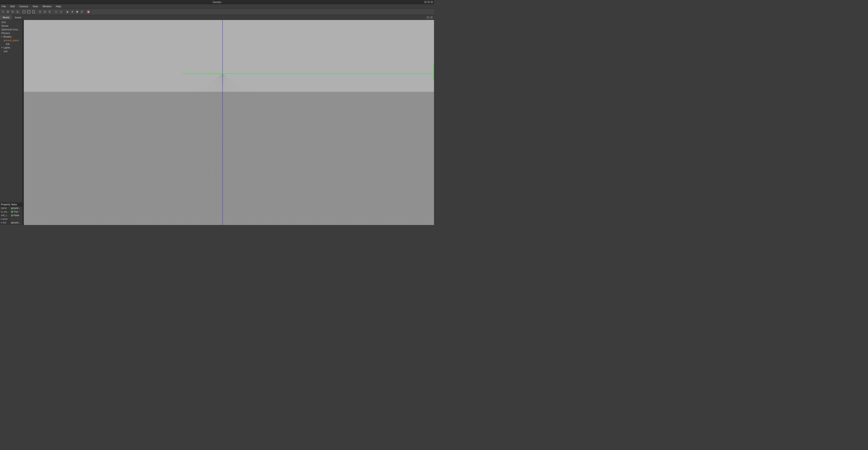  What do you see at coordinates (59, 6) in the screenshot?
I see `menu-help: Help` at bounding box center [59, 6].